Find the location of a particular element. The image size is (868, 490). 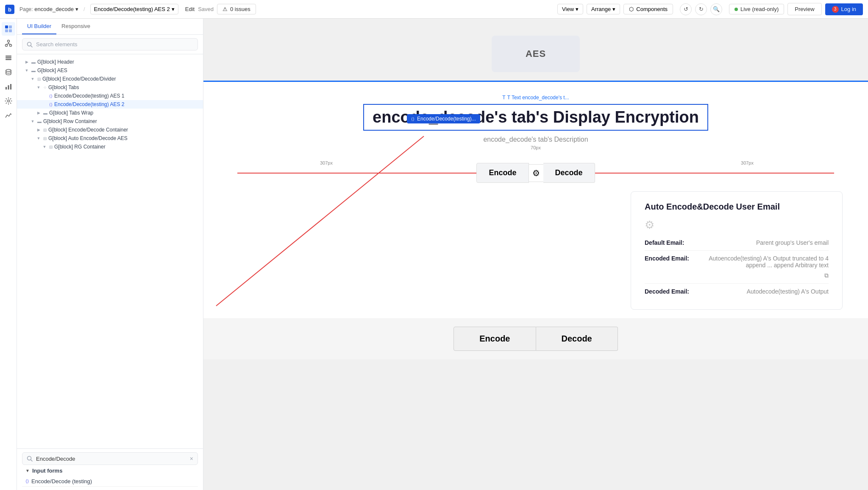

tree-arrow-header is located at coordinates (27, 62).